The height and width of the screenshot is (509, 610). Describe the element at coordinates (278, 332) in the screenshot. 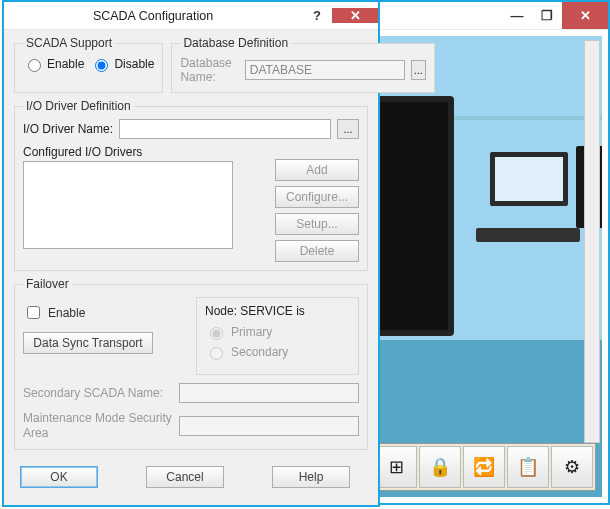

I see `node-primary-option: Primary` at that location.